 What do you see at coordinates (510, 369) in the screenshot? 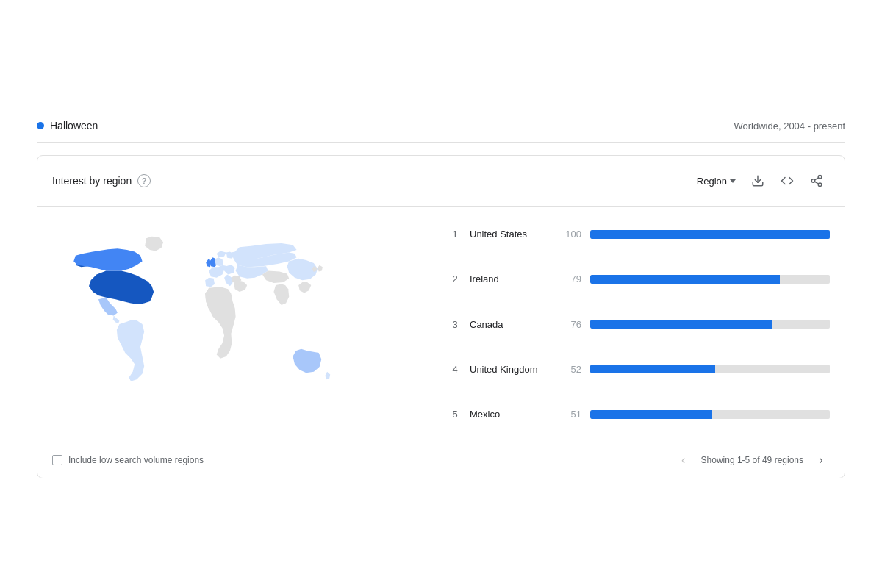
I see `country-name: United Kingdom` at bounding box center [510, 369].